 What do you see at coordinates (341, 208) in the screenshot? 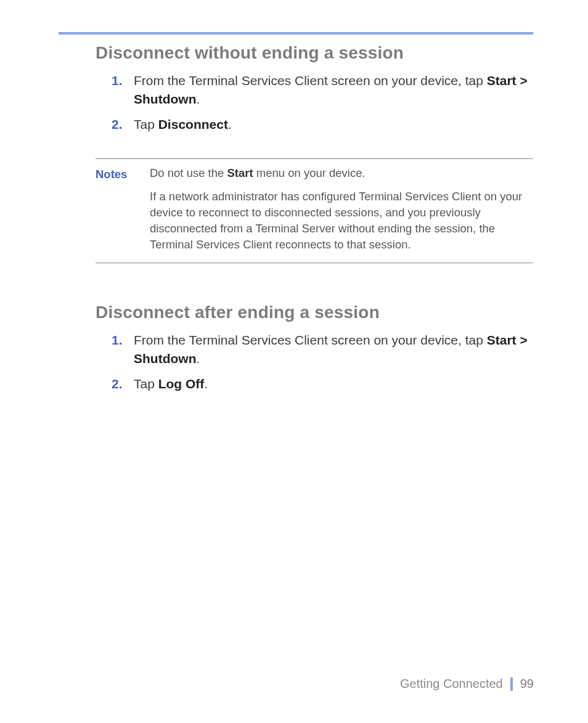
I see `notes-body: Do not use the Start menu on your device…` at bounding box center [341, 208].